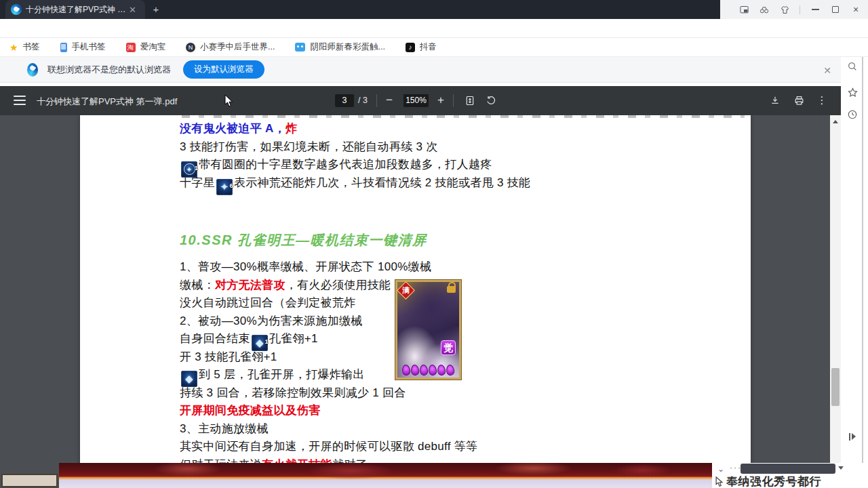 This screenshot has height=488, width=868. What do you see at coordinates (14, 47) in the screenshot?
I see `star-icon: ★` at bounding box center [14, 47].